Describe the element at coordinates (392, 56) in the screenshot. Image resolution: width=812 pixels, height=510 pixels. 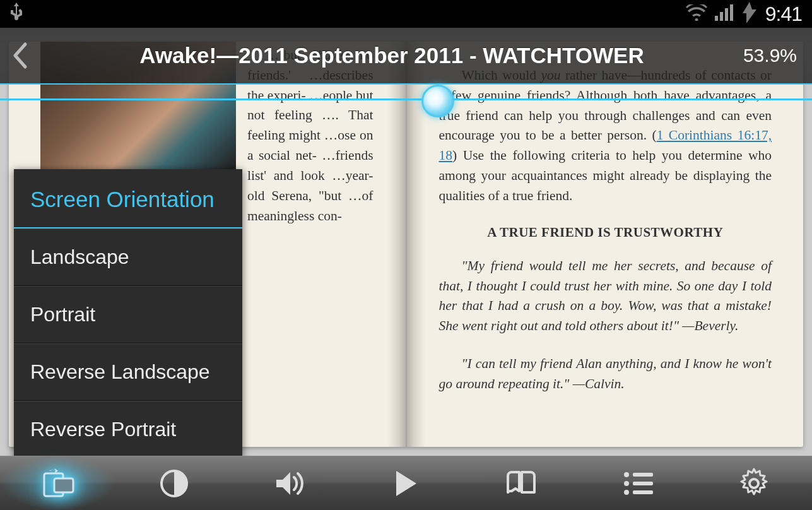
I see `page-title: Awake!—2011 September 2011 - WATCHTOWER` at that location.